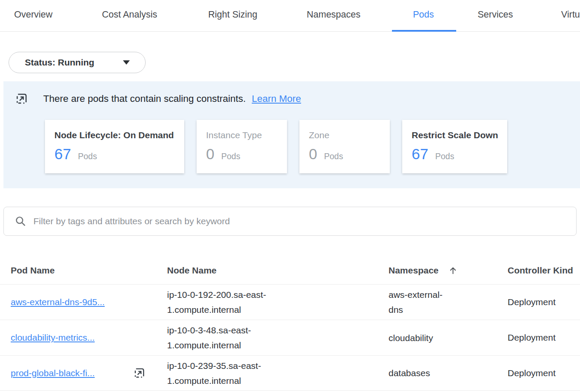  What do you see at coordinates (290, 337) in the screenshot?
I see `table-row: cloudability-metrics... ip-10-0-3-48.sa-…` at bounding box center [290, 337].